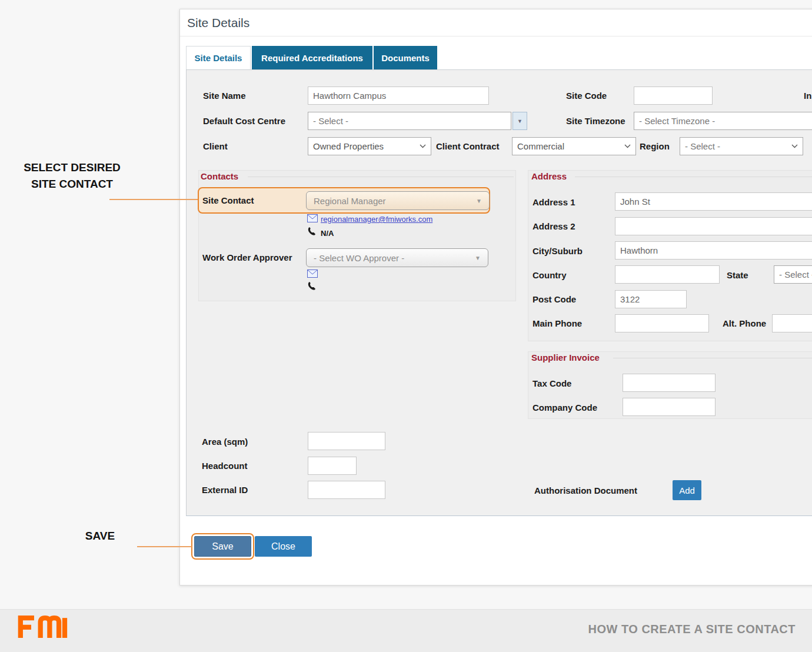 This screenshot has width=812, height=652. Describe the element at coordinates (738, 275) in the screenshot. I see `state-label: State` at that location.